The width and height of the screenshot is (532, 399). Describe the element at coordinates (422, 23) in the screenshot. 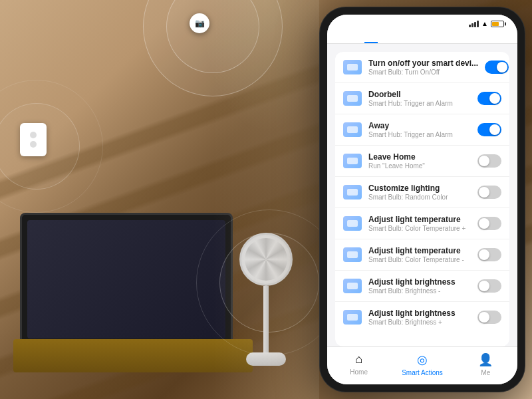

I see `status-bar: ▲` at that location.